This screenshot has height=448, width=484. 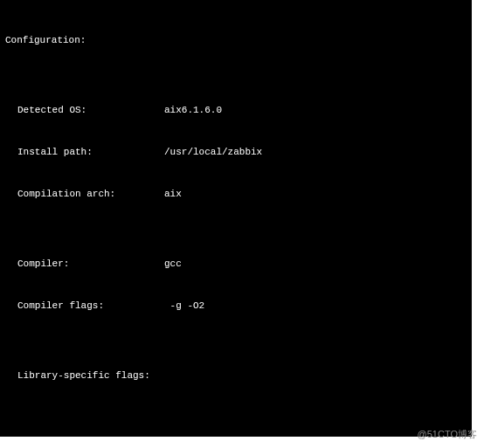 What do you see at coordinates (91, 444) in the screenshot?
I see `enable-server-label: Enable server:` at bounding box center [91, 444].